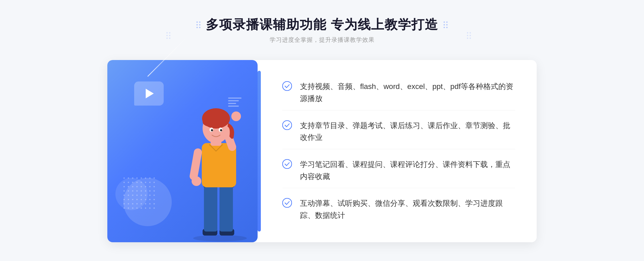 The image size is (644, 261). Describe the element at coordinates (399, 210) in the screenshot. I see `feature-item-4: 互动弹幕、试听购买、微信分享、观看次数限制、学习进度跟踪、数据统计` at that location.